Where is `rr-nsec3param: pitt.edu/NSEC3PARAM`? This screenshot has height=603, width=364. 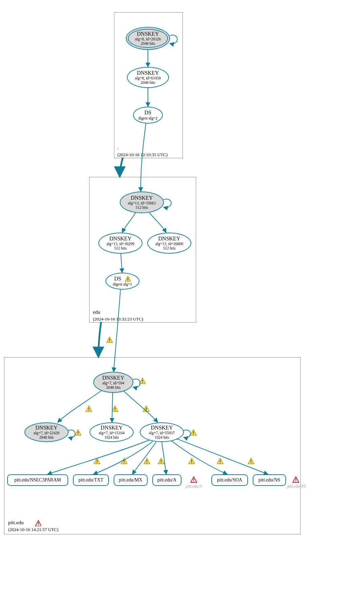 rr-nsec3param: pitt.edu/NSEC3PARAM is located at coordinates (38, 480).